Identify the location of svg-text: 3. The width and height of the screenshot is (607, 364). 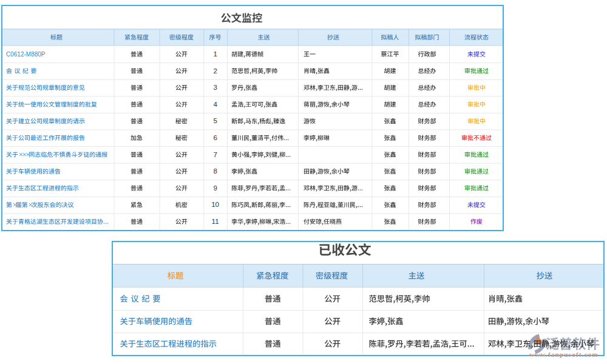
(215, 87).